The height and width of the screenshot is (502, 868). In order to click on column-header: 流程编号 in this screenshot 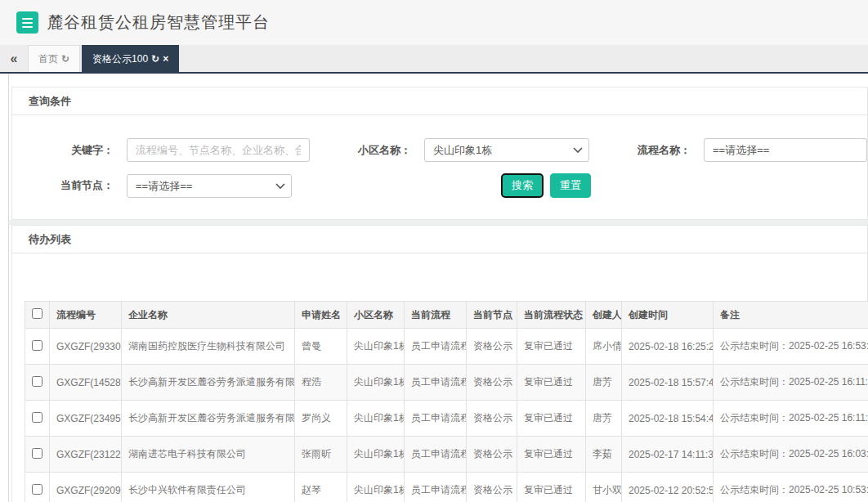, I will do `click(86, 316)`.